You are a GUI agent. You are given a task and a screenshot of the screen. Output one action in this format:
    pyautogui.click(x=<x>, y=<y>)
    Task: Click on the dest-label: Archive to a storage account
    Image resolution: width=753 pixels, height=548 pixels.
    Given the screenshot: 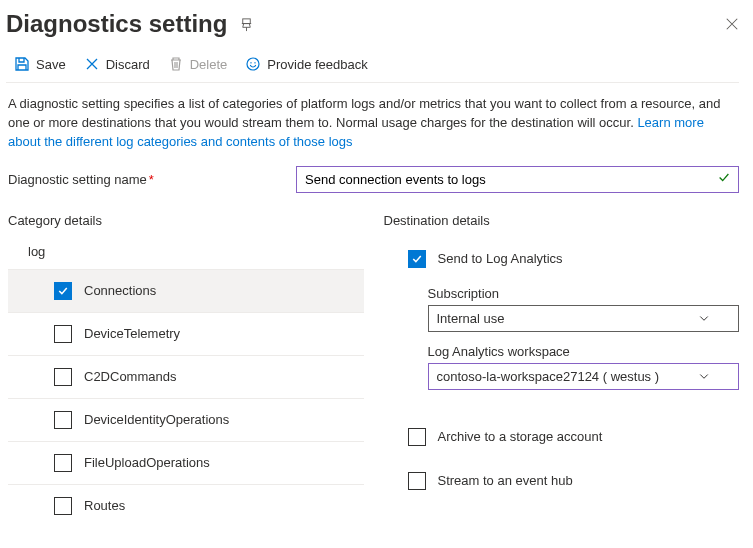 What is the action you would take?
    pyautogui.click(x=520, y=436)
    